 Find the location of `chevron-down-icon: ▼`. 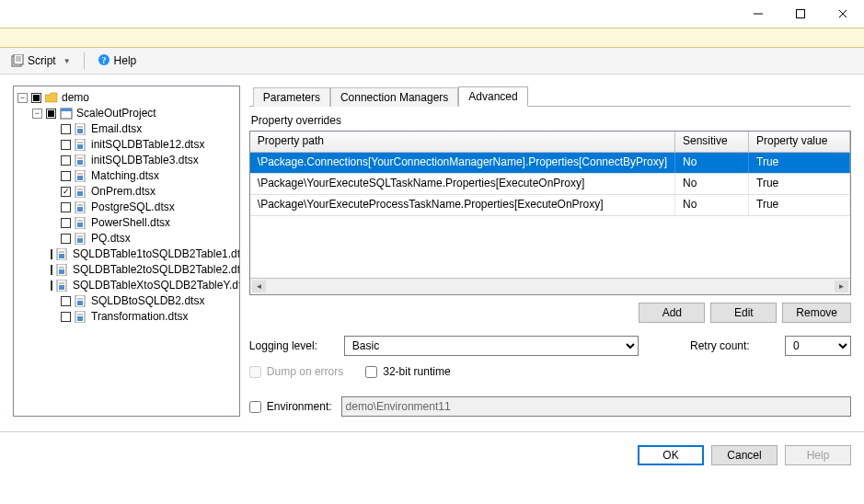

chevron-down-icon: ▼ is located at coordinates (67, 61).